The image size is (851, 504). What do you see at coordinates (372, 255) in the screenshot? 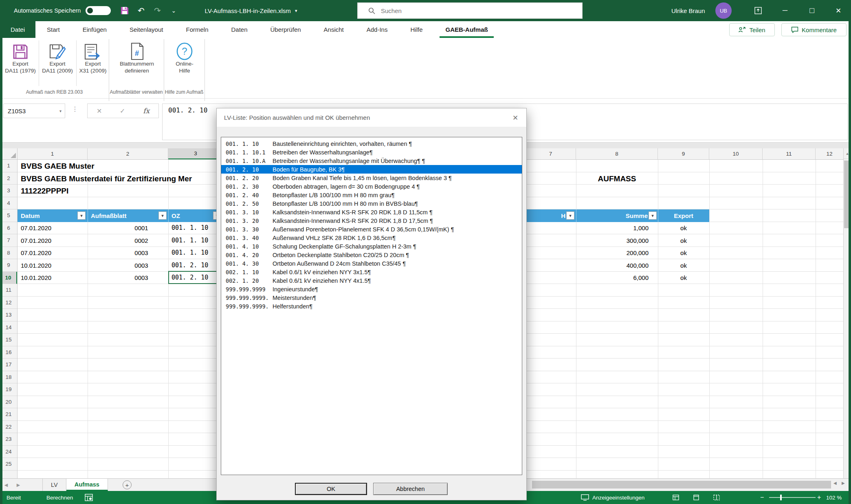
I see `lv-list-item: 001. 4. 20Ortbeton Deckenplatte Stahlbet…` at bounding box center [372, 255].